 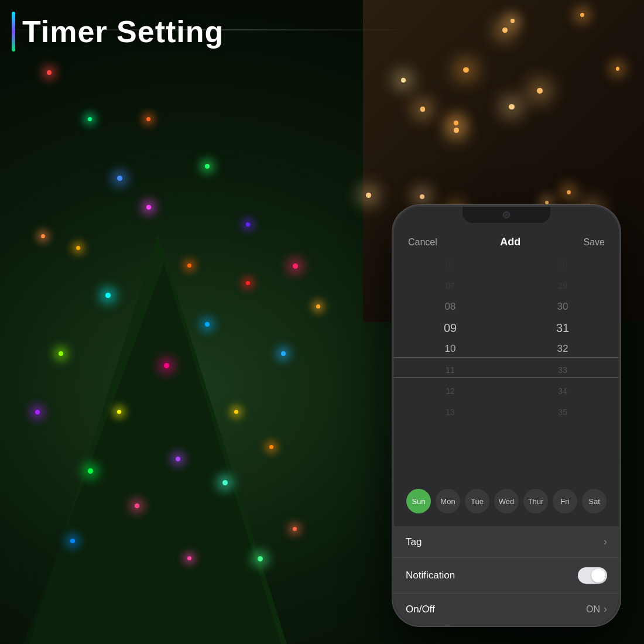 I want to click on toggle-knob, so click(x=598, y=576).